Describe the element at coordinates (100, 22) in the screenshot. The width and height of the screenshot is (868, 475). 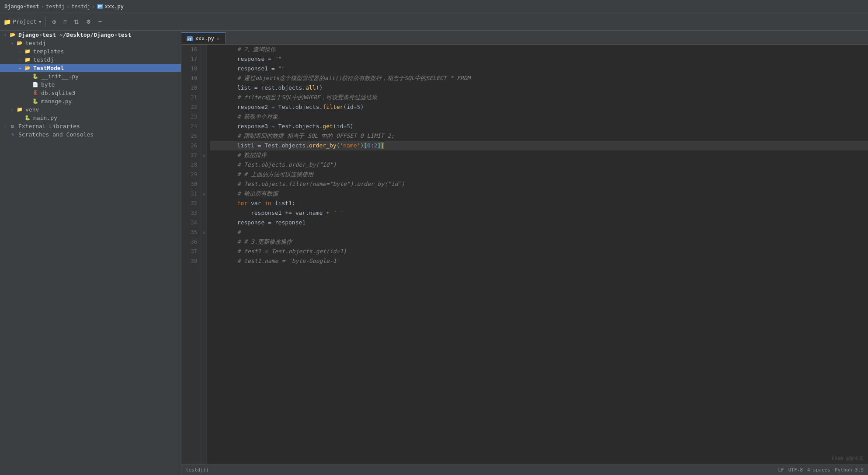
I see `toolbar-minus-btn: −` at that location.